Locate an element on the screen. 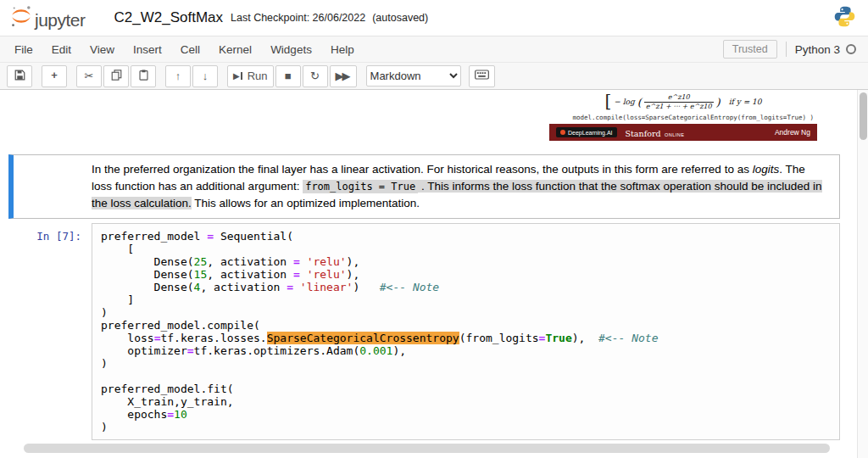  menu-item-view: View is located at coordinates (102, 49).